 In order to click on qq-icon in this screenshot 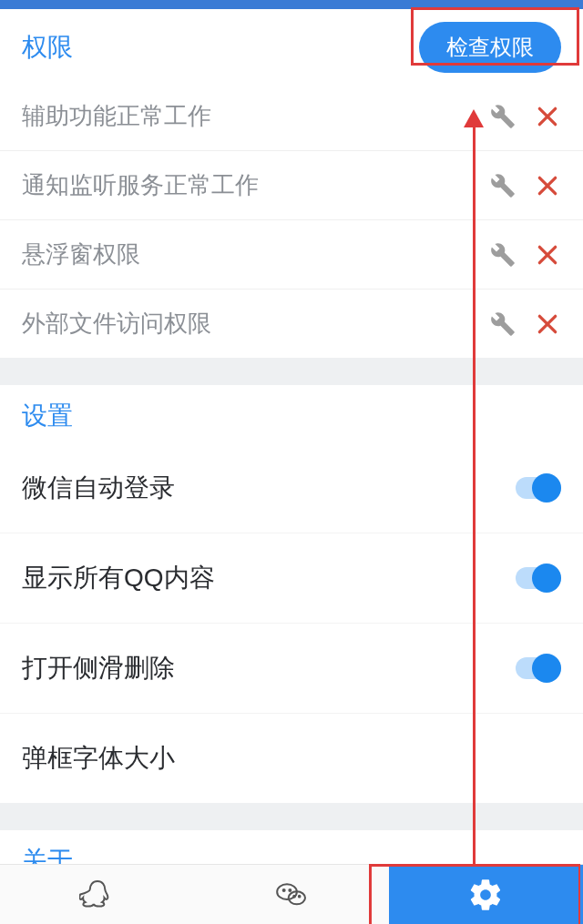, I will do `click(97, 895)`.